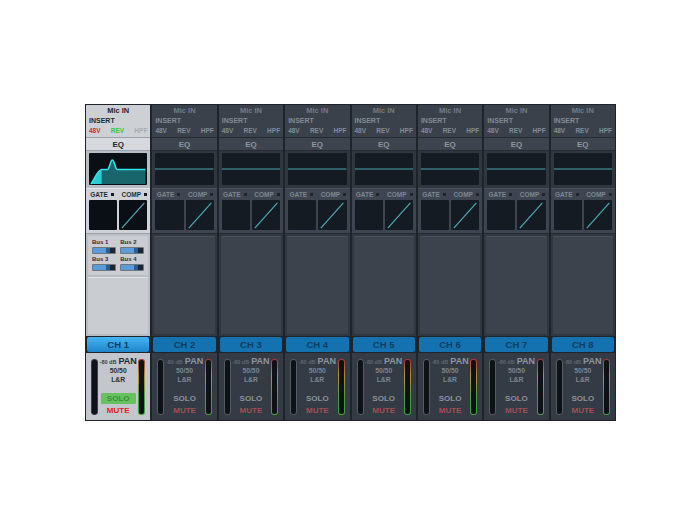 Image resolution: width=700 pixels, height=525 pixels. I want to click on channel-select-button: CH 4, so click(317, 344).